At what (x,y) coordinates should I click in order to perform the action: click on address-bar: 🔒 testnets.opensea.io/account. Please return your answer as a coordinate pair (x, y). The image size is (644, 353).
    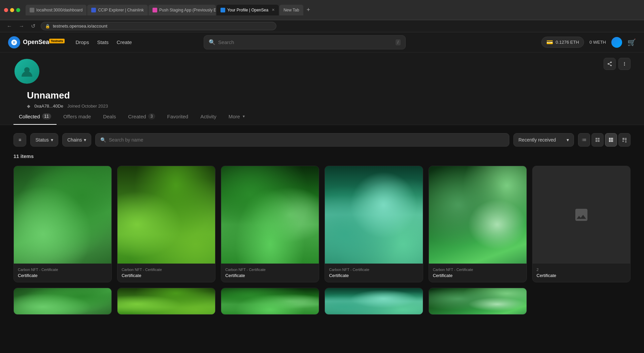
    Looking at the image, I should click on (159, 26).